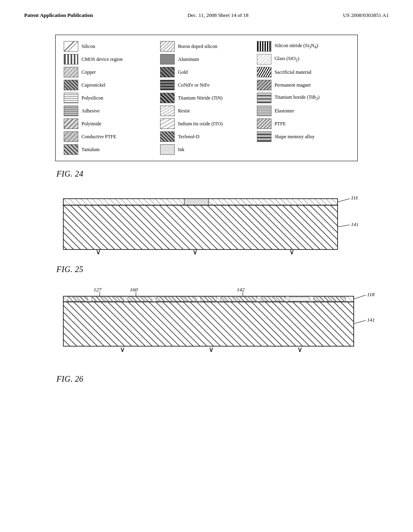 The height and width of the screenshot is (532, 413). What do you see at coordinates (303, 72) in the screenshot?
I see `legend-item-sacrificial: Sacrificial material` at bounding box center [303, 72].